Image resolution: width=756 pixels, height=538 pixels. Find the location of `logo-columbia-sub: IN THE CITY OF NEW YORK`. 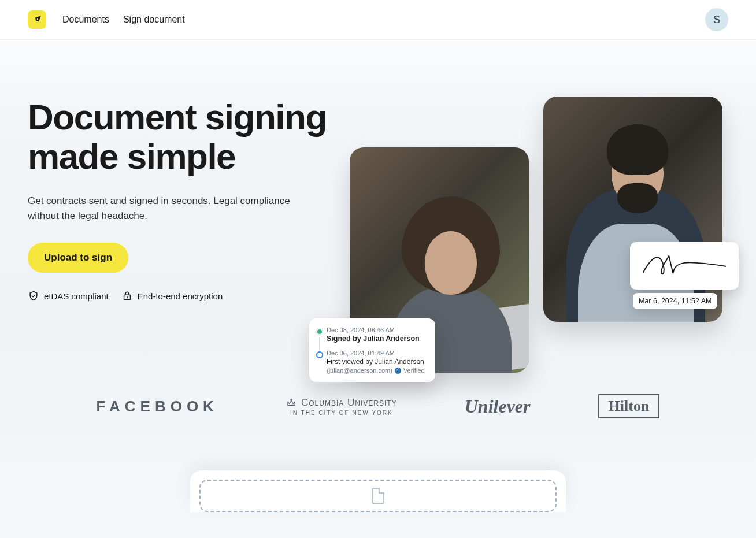

logo-columbia-sub: IN THE CITY OF NEW YORK is located at coordinates (342, 413).